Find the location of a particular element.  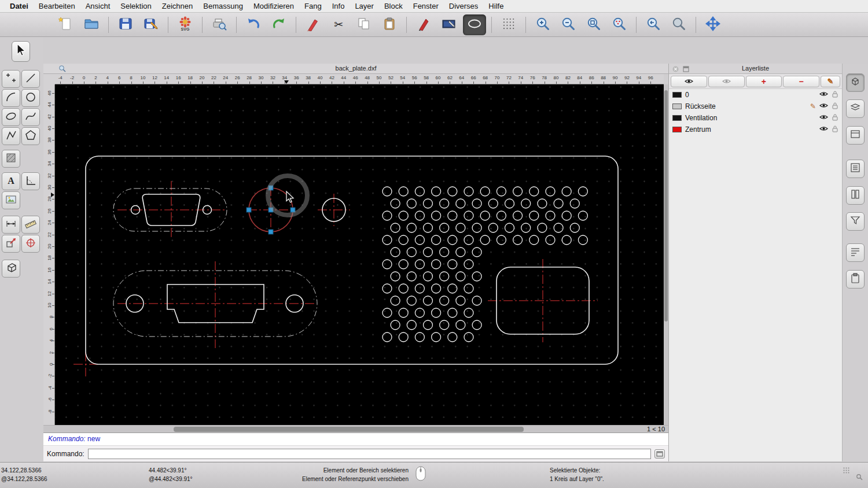

paste-button is located at coordinates (389, 25).